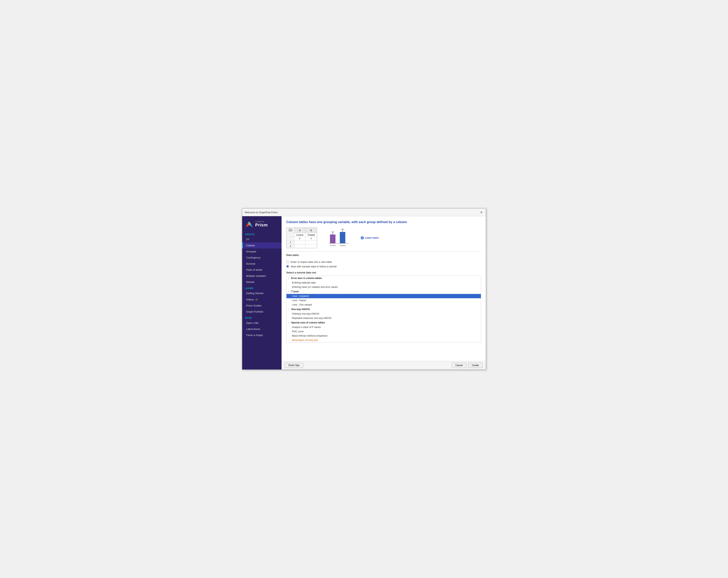 This screenshot has width=728, height=578. I want to click on collapse-icon-t-tests: −, so click(289, 291).